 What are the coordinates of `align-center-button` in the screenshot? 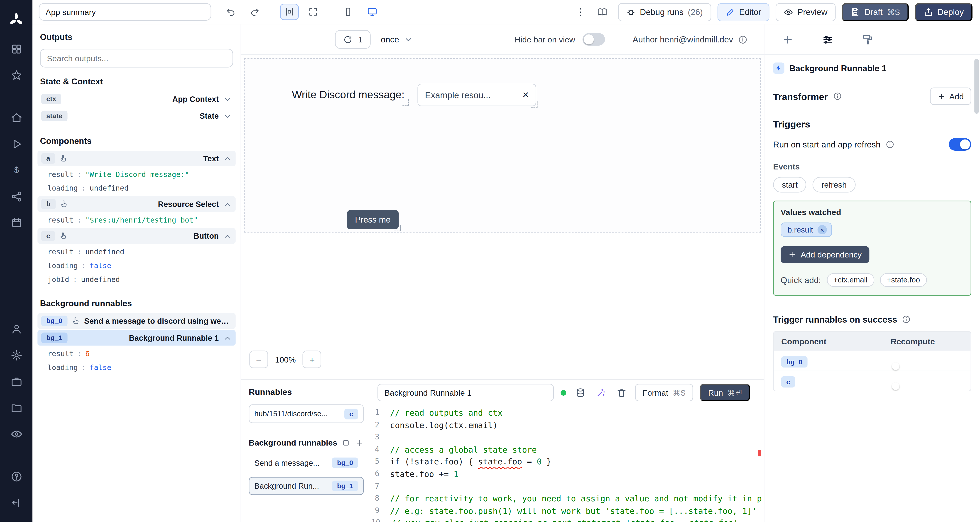 It's located at (289, 12).